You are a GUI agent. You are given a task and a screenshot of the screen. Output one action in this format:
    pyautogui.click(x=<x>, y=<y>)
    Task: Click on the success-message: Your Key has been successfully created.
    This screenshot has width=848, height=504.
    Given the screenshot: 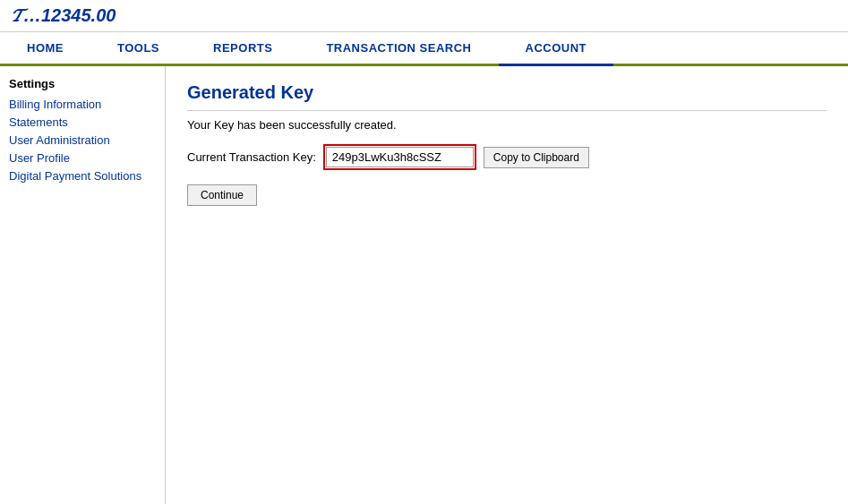 What is the action you would take?
    pyautogui.click(x=507, y=125)
    